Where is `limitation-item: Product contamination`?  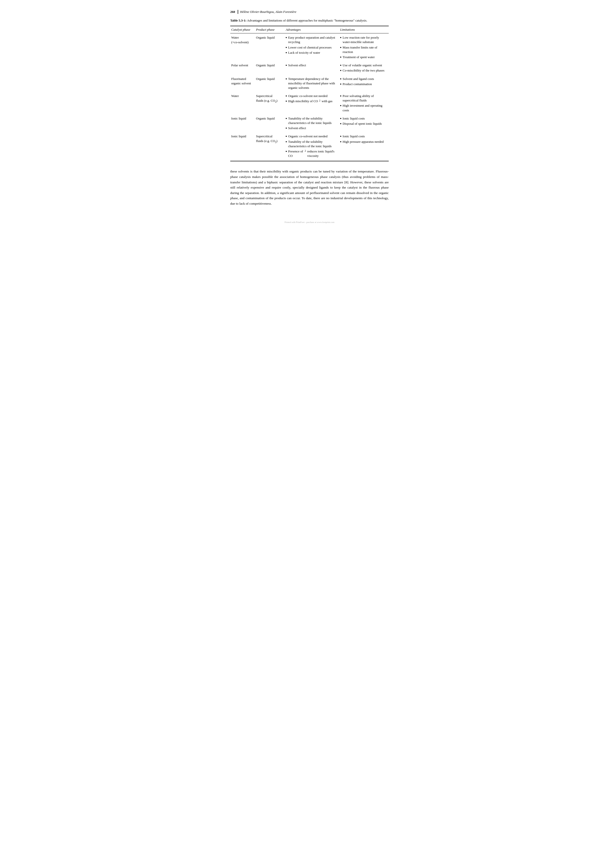 limitation-item: Product contamination is located at coordinates (363, 84).